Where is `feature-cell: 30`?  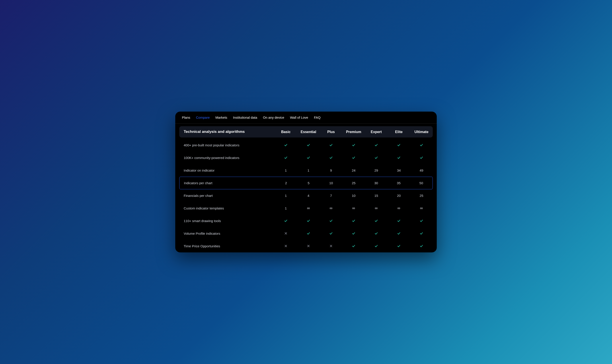 feature-cell: 30 is located at coordinates (376, 183).